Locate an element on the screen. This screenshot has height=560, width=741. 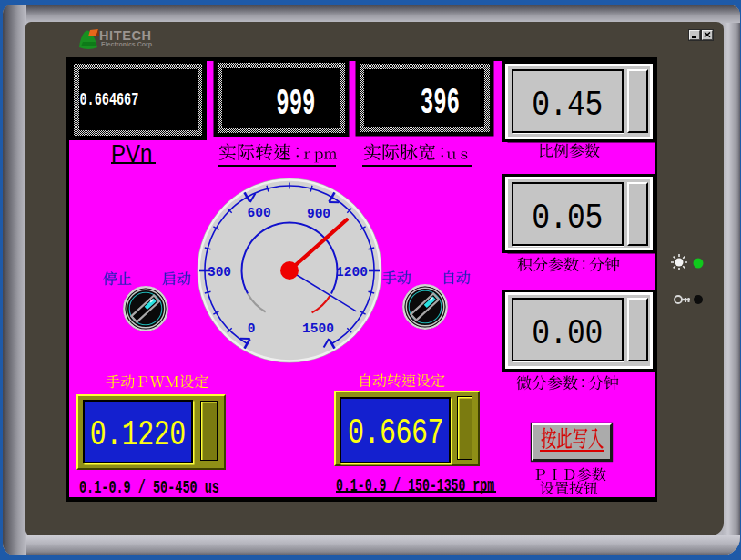
svg-text: 1500 is located at coordinates (319, 329).